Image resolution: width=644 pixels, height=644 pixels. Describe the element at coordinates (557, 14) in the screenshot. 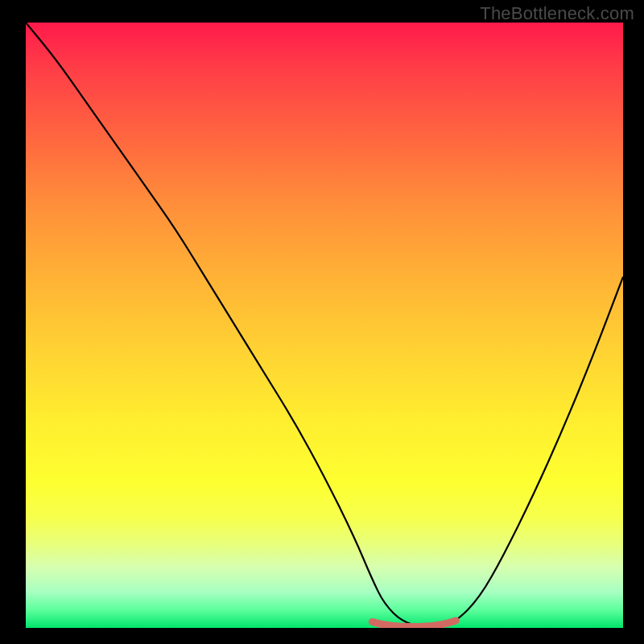

I see `watermark-text: TheBottleneck.com` at that location.